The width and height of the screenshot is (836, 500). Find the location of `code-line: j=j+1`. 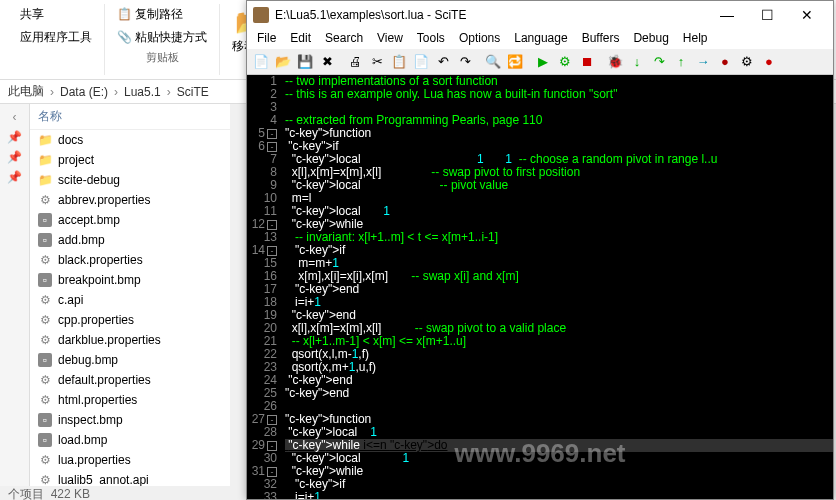

code-line: j=j+1 is located at coordinates (559, 495).